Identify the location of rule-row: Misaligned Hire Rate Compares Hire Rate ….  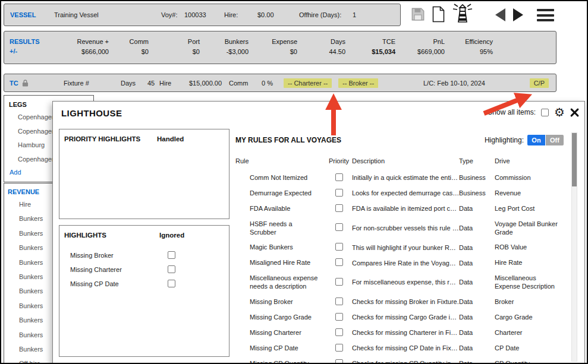
(400, 263).